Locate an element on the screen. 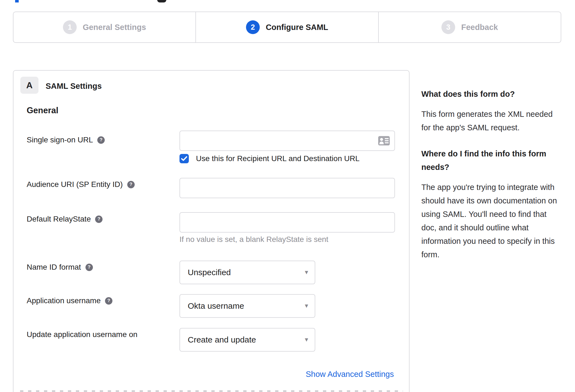  section-a-badge: A is located at coordinates (29, 85).